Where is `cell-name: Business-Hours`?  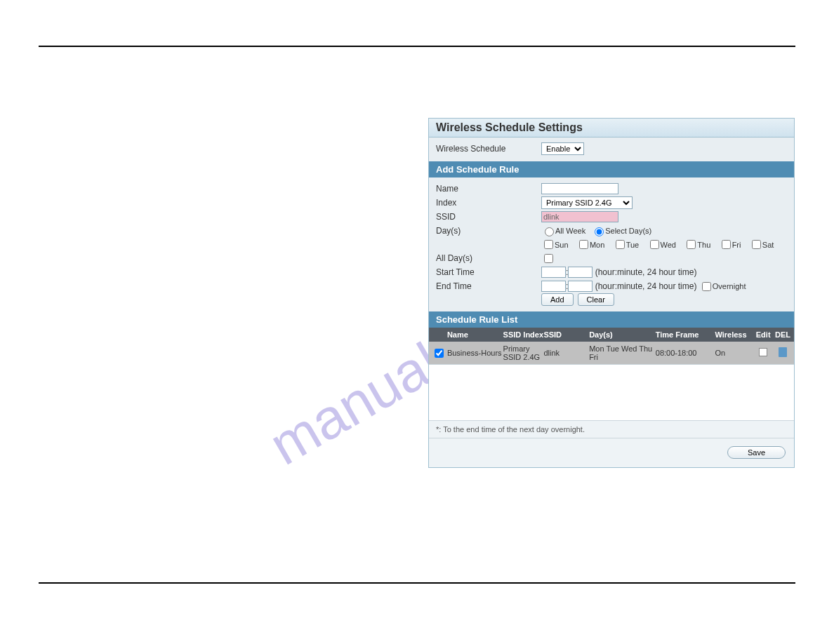 cell-name: Business-Hours is located at coordinates (475, 353).